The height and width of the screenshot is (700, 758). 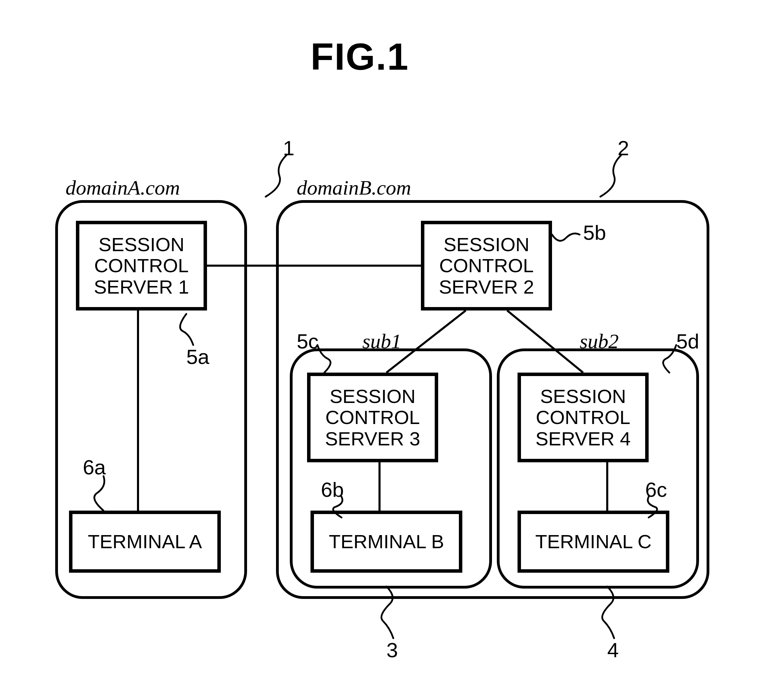 I want to click on ref-scs4: 5d, so click(x=688, y=342).